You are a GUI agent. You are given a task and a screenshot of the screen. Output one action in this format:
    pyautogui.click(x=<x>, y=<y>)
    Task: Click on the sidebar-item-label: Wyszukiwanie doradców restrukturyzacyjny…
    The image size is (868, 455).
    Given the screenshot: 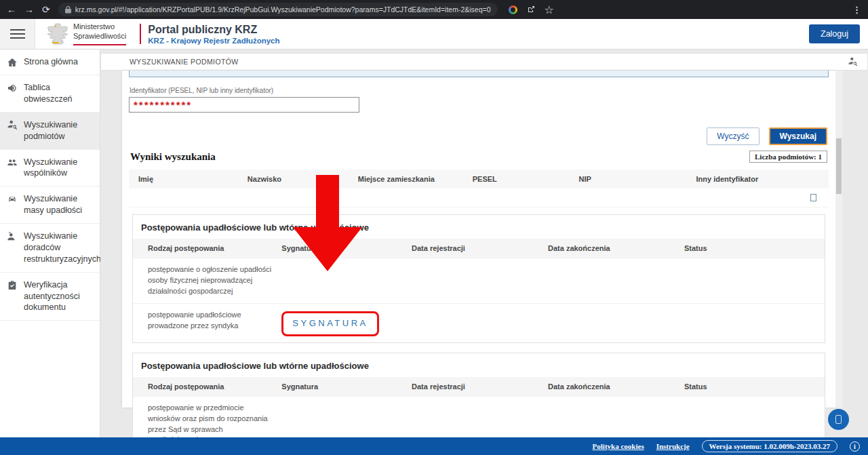 What is the action you would take?
    pyautogui.click(x=62, y=248)
    